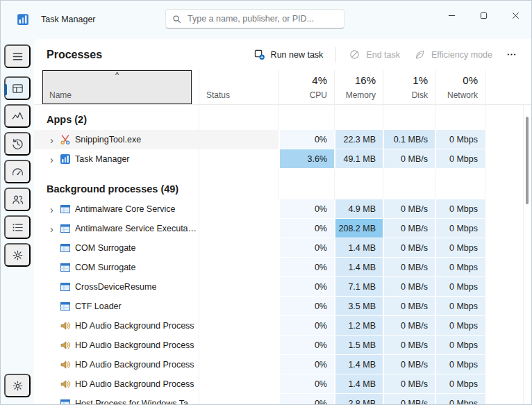 Image resolution: width=532 pixels, height=405 pixels. I want to click on sort-ascending-icon: ^, so click(117, 75).